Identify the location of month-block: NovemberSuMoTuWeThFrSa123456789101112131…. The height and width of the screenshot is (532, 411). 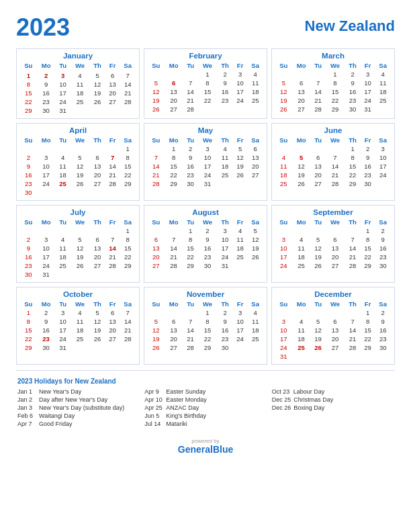
(205, 326).